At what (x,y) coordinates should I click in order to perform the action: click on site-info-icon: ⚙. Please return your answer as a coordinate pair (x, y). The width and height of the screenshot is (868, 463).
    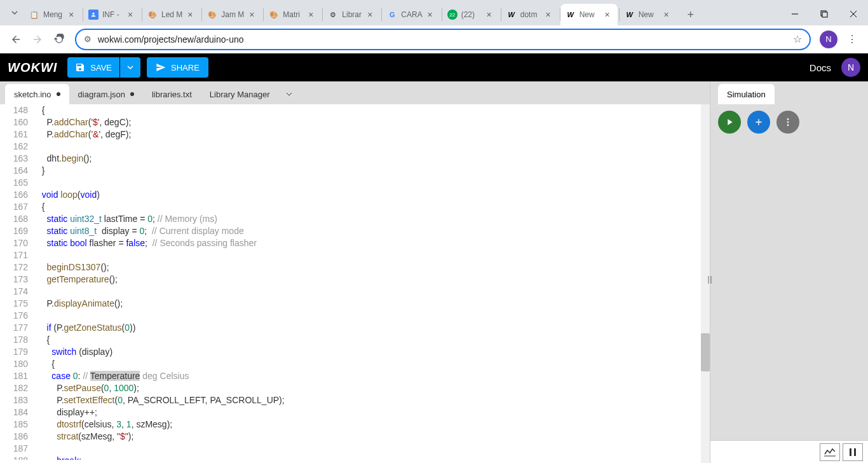
    Looking at the image, I should click on (88, 39).